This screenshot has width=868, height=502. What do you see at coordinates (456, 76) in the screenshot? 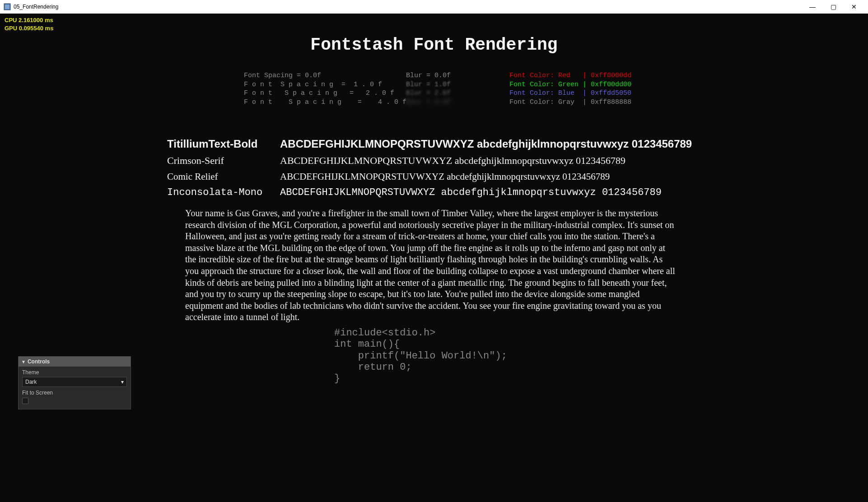
I see `blur-row-0: Blur = 0.0f` at bounding box center [456, 76].